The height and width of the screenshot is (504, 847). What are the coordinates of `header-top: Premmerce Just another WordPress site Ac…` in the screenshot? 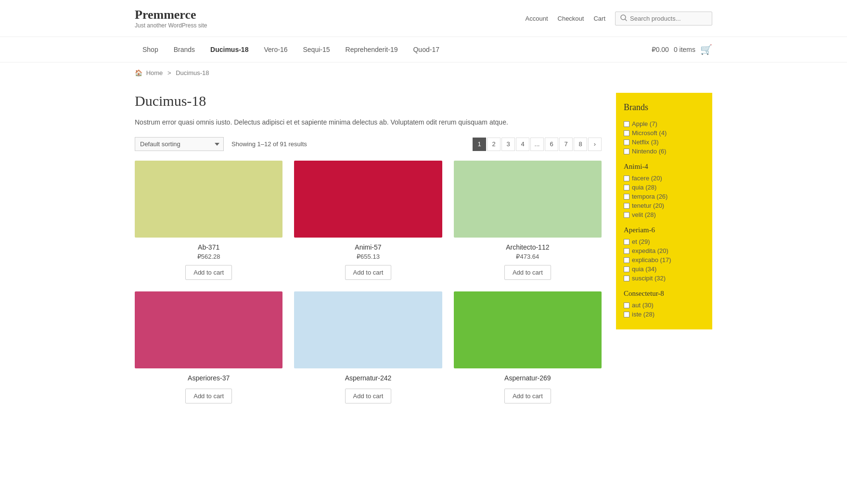 It's located at (424, 18).